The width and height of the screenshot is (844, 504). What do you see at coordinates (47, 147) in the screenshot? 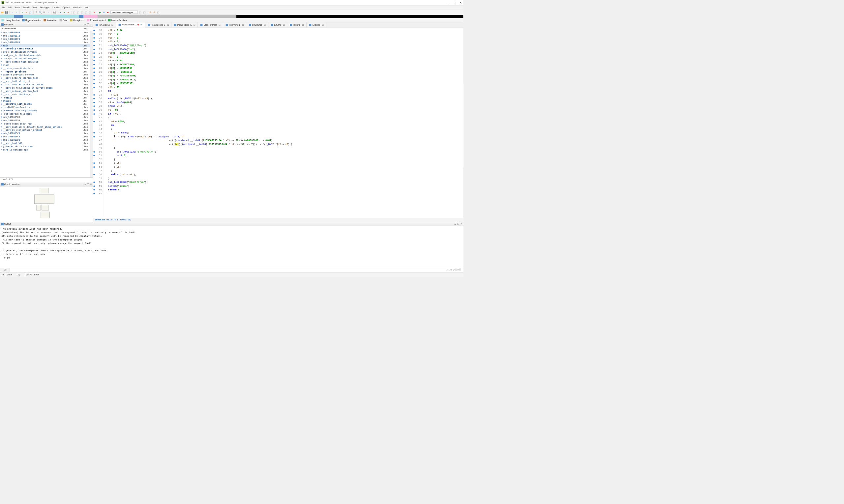
I see `function-row: fj_UserMathErrorFunction.tex` at bounding box center [47, 147].